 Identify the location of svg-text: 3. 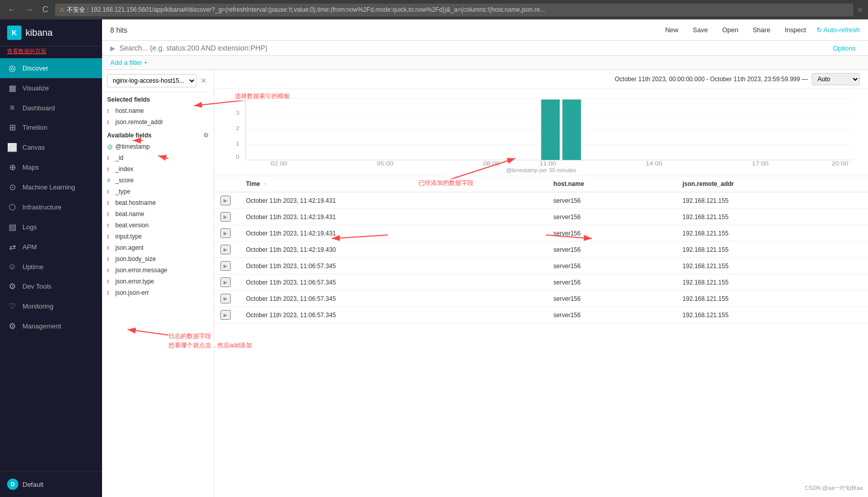
(238, 113).